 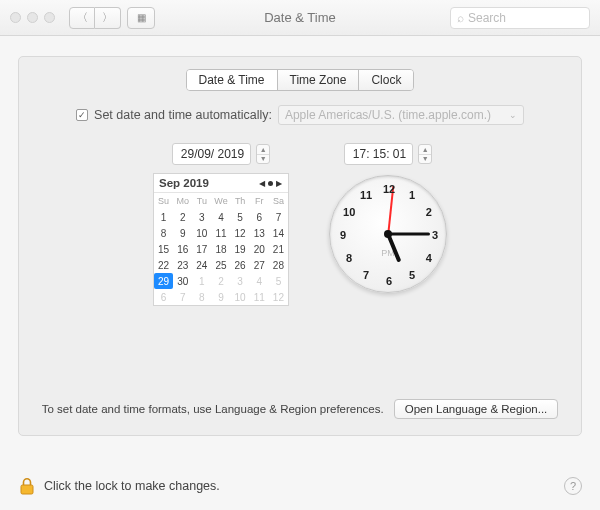 What do you see at coordinates (16, 18) in the screenshot?
I see `close-window-button` at bounding box center [16, 18].